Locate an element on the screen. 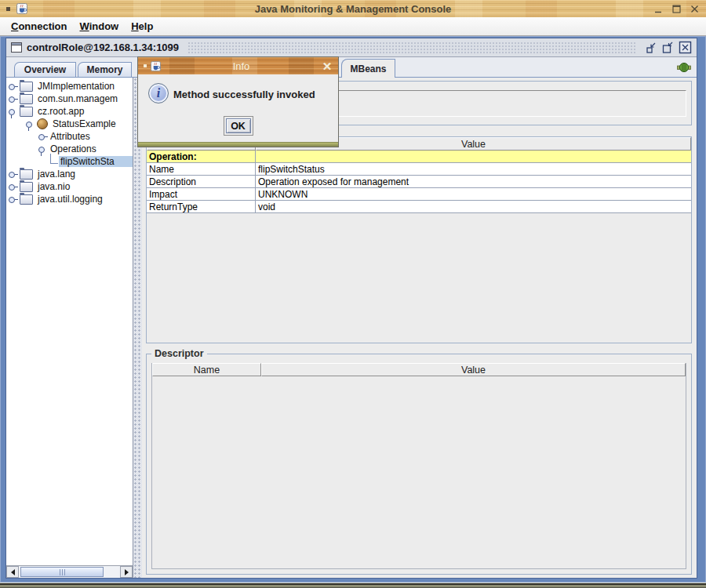 The image size is (706, 588). frame-minimize-button is located at coordinates (651, 47).